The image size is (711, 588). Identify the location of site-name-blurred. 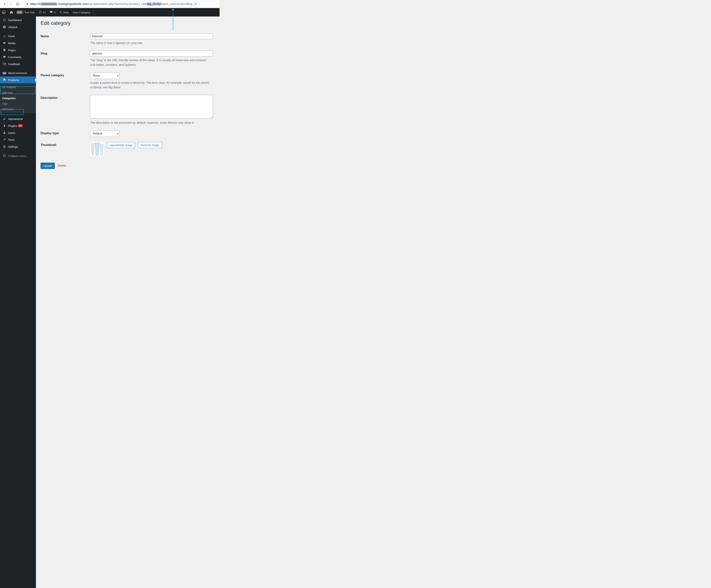
(20, 12).